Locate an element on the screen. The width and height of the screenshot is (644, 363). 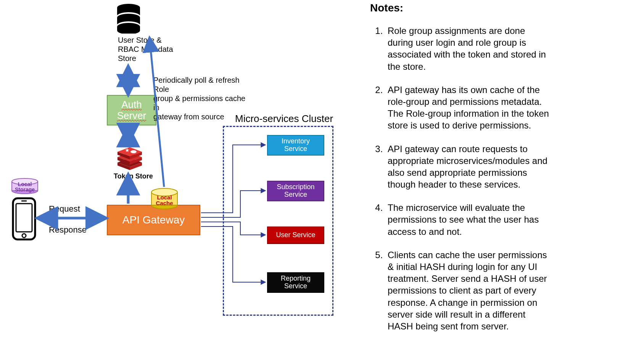
auth-server-line2: Server is located at coordinates (132, 116).